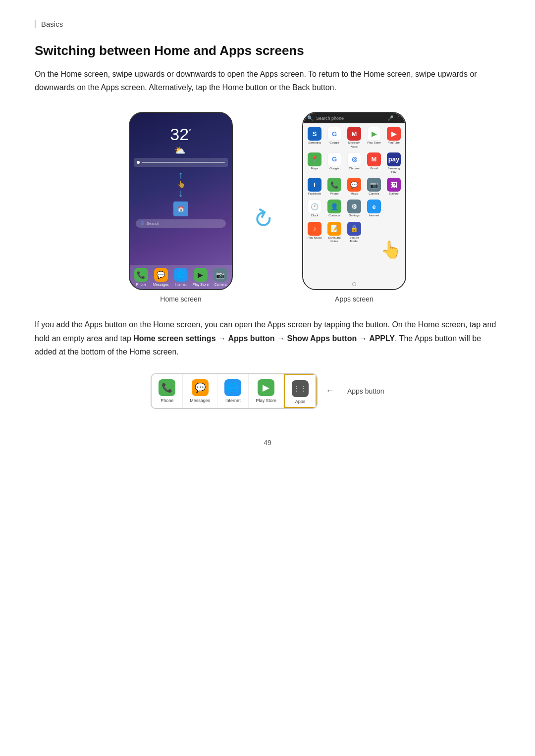 The width and height of the screenshot is (535, 756). What do you see at coordinates (315, 185) in the screenshot?
I see `app-facebook-icon: f` at bounding box center [315, 185].